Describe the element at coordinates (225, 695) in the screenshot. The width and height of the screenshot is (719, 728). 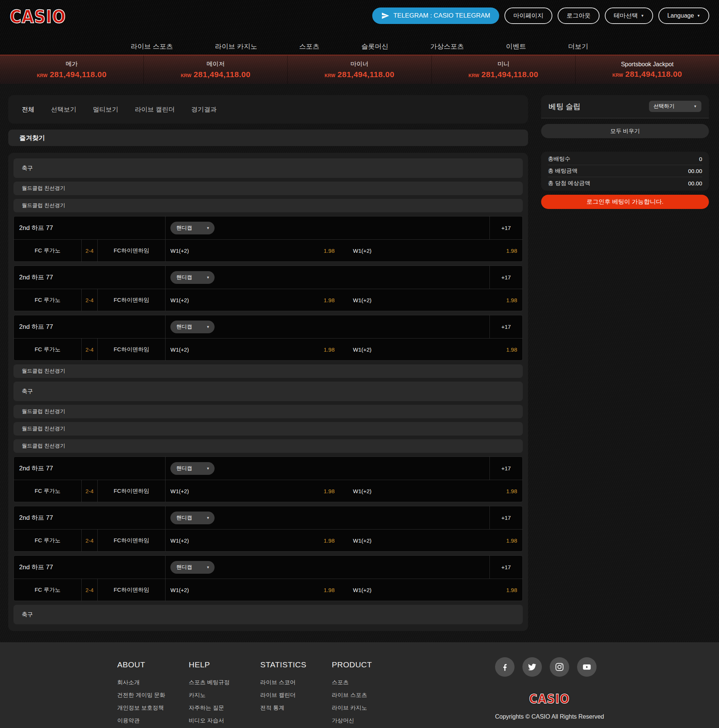
I see `footer-link: 카지노` at that location.